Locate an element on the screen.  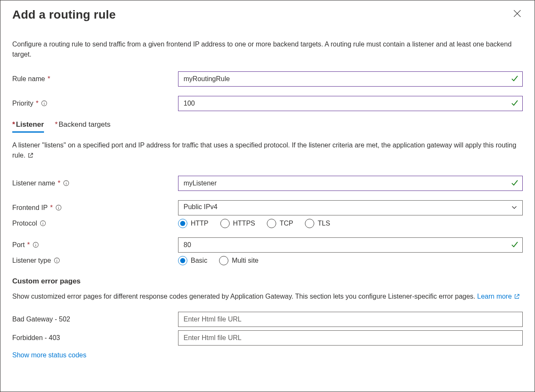
listener-type-radio-group: Basic Multi site is located at coordinates (218, 261).